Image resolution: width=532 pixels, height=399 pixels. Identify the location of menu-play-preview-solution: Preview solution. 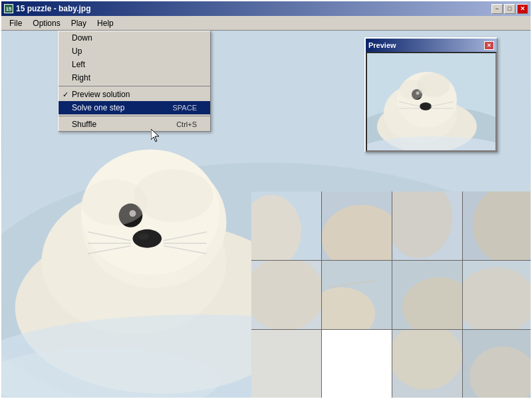
(134, 94).